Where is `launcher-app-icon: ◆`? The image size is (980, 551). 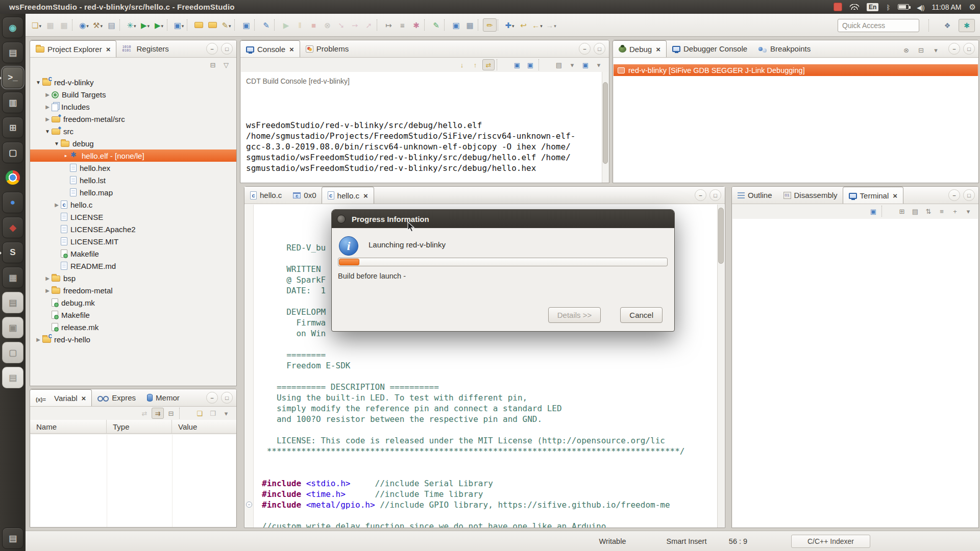
launcher-app-icon: ◆ is located at coordinates (13, 228).